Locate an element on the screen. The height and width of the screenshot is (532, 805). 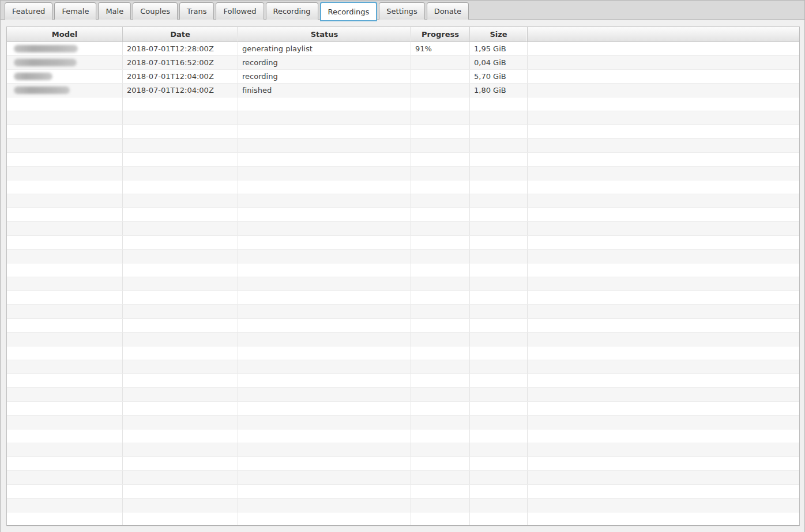
tab-bar: Featured Female Male Couples Trans Follo… is located at coordinates (402, 10).